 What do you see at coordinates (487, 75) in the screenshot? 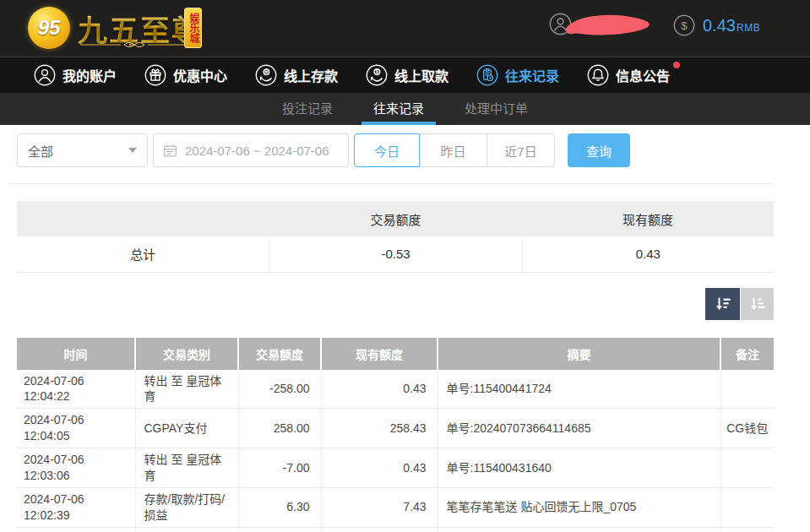
I see `records-icon` at bounding box center [487, 75].